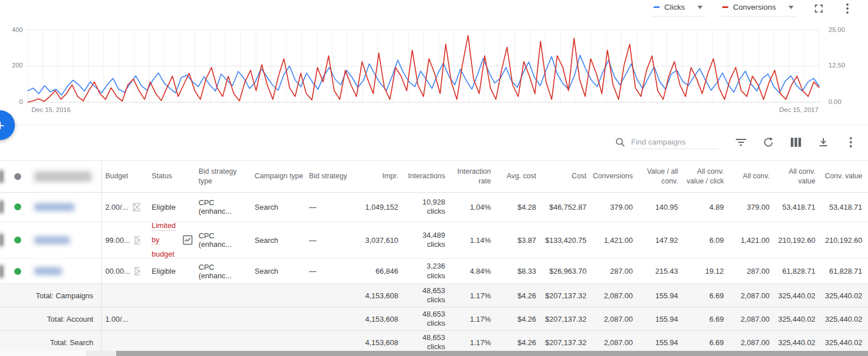  Describe the element at coordinates (471, 176) in the screenshot. I see `column-header-irate: Interaction rate` at that location.